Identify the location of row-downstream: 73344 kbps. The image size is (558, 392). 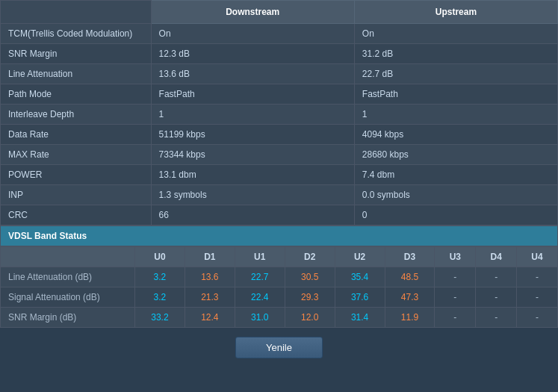
(252, 155).